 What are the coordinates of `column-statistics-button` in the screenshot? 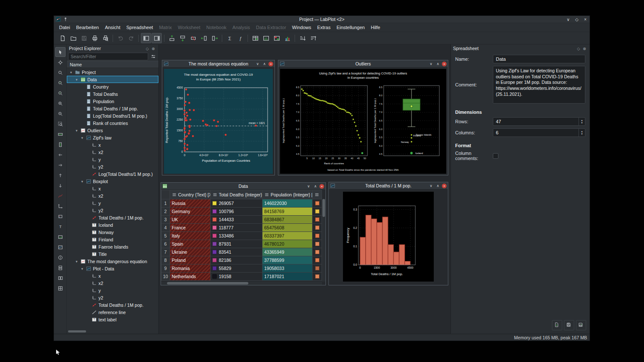 It's located at (266, 38).